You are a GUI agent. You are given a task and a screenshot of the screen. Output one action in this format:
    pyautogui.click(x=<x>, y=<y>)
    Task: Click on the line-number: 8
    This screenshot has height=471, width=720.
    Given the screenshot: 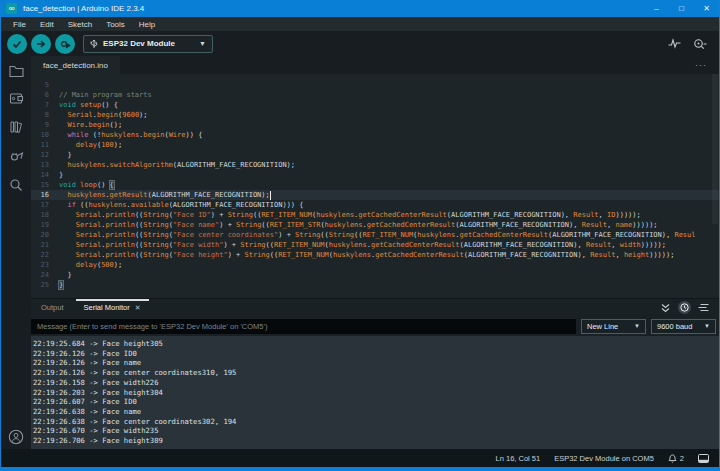 What is the action you would take?
    pyautogui.click(x=45, y=115)
    